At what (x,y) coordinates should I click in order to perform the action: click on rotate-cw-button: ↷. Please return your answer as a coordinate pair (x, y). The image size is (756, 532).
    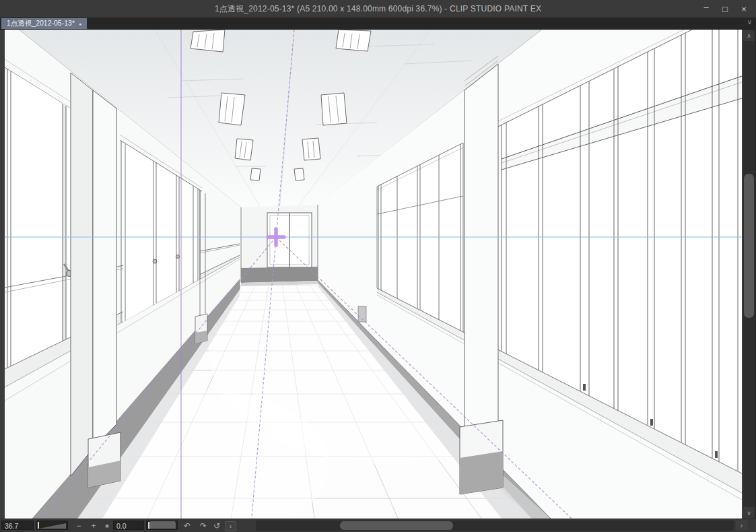
    Looking at the image, I should click on (203, 525).